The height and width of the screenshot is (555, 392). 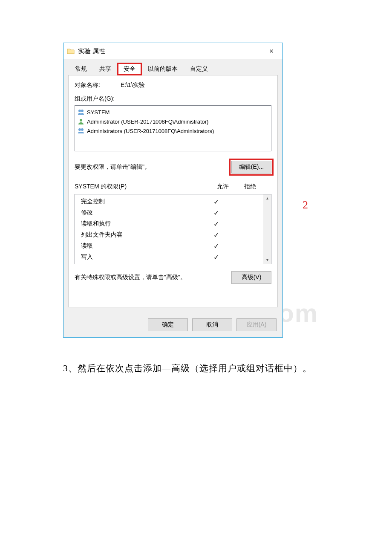 I want to click on user-name: Administrators (USER-20171008FQ\Administ…, so click(x=150, y=131).